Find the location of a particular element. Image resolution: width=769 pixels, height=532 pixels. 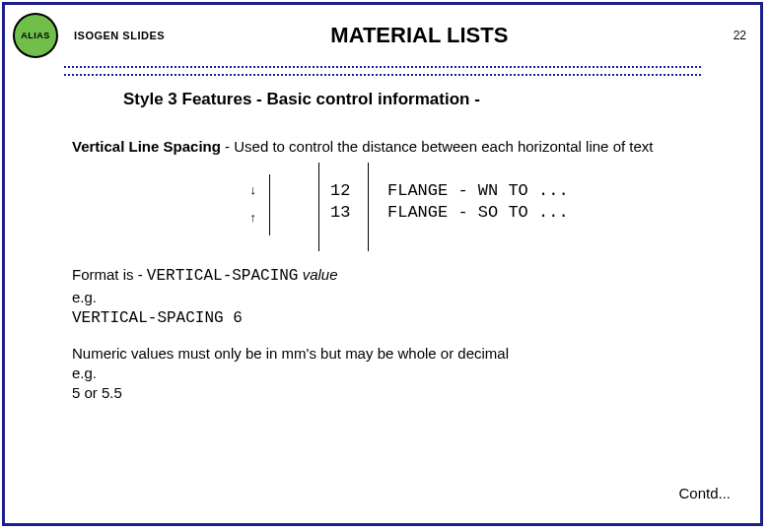

diagram-text-2: FLANGE - SO TO ... is located at coordinates (478, 213).